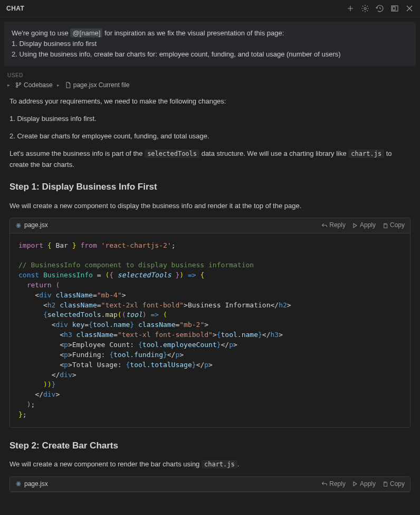 The image size is (420, 515). I want to click on user-msg-line3: 2. Using the business info, create bar c…, so click(176, 54).